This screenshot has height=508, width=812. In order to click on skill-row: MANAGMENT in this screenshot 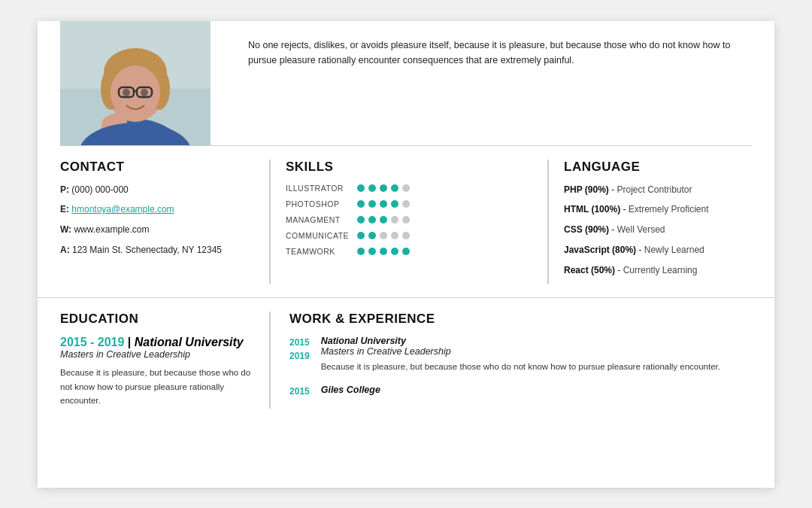, I will do `click(409, 220)`.